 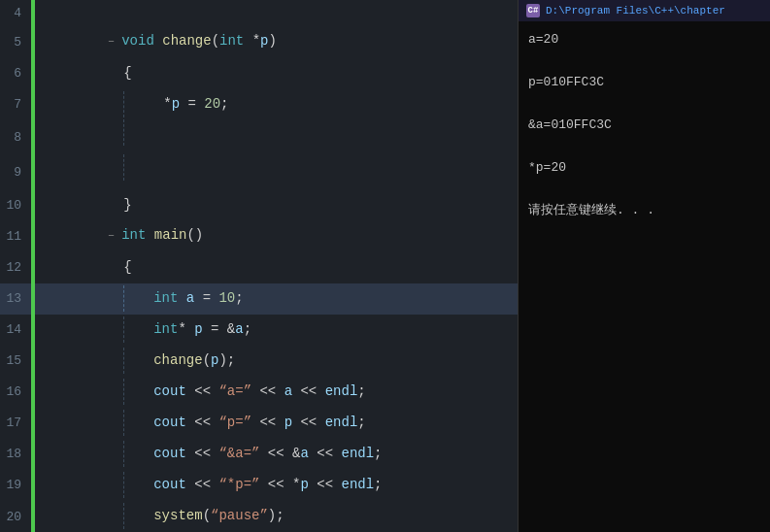 What do you see at coordinates (16, 330) in the screenshot?
I see `line-number-14: 14` at bounding box center [16, 330].